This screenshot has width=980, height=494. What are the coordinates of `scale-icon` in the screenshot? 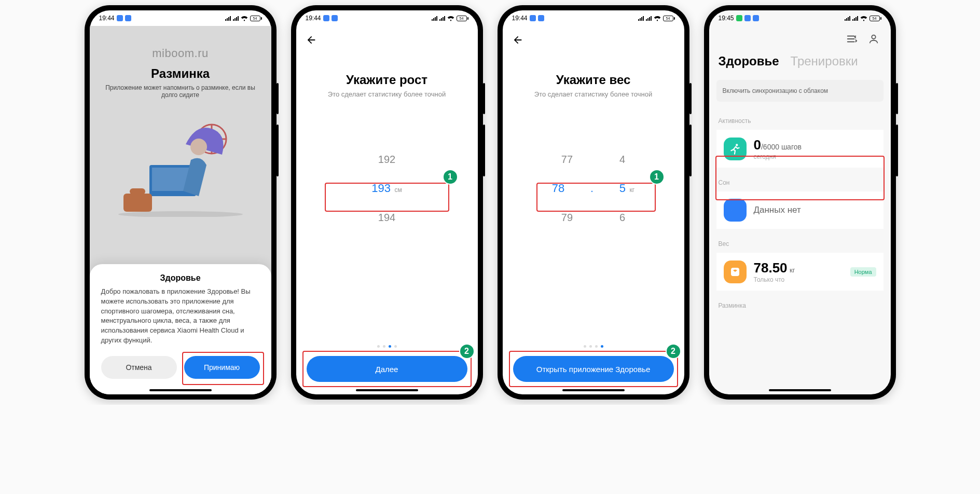 It's located at (735, 272).